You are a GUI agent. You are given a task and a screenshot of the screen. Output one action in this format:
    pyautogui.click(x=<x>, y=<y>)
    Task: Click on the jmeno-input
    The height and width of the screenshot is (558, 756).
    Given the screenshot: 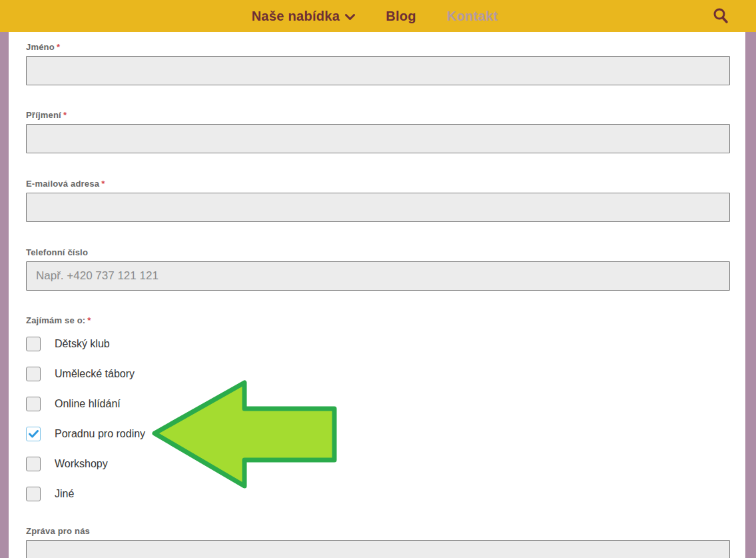 What is the action you would take?
    pyautogui.click(x=378, y=71)
    